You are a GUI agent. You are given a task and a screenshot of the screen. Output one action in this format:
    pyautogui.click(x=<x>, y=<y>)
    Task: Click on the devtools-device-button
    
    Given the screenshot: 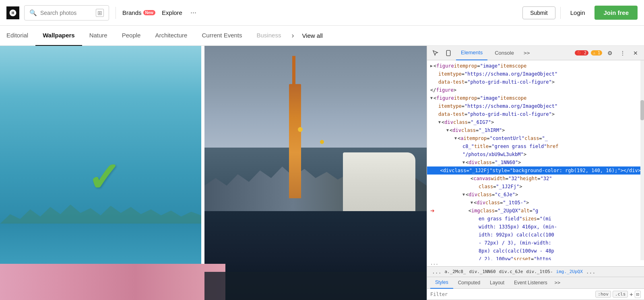 What is the action you would take?
    pyautogui.click(x=448, y=53)
    